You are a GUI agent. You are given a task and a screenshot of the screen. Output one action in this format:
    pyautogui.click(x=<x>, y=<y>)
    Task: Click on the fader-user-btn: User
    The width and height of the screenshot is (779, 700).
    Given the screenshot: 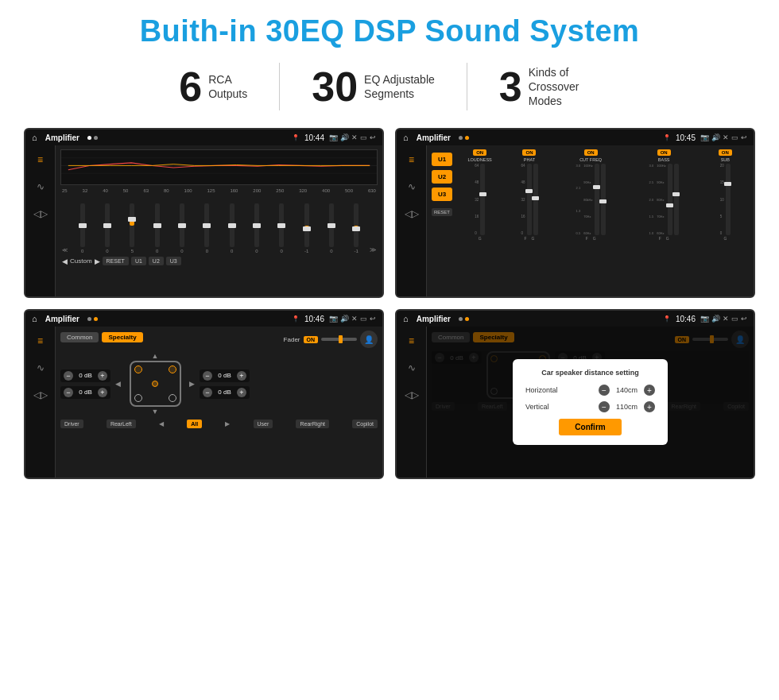 What is the action you would take?
    pyautogui.click(x=264, y=424)
    